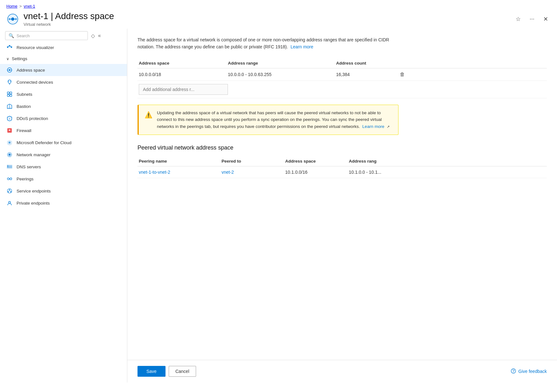  Describe the element at coordinates (518, 19) in the screenshot. I see `favorite-button: ☆` at that location.